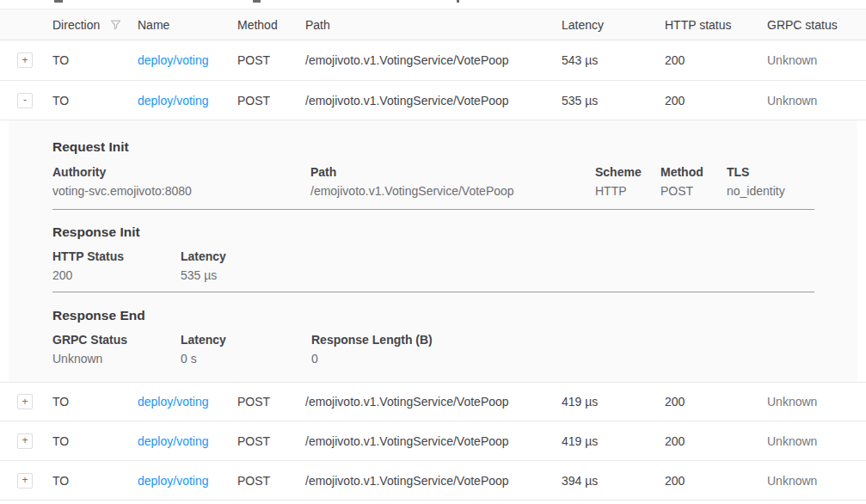 The image size is (866, 504). What do you see at coordinates (89, 349) in the screenshot?
I see `detail-field-grpc-status: GRPC Status Unknown` at bounding box center [89, 349].